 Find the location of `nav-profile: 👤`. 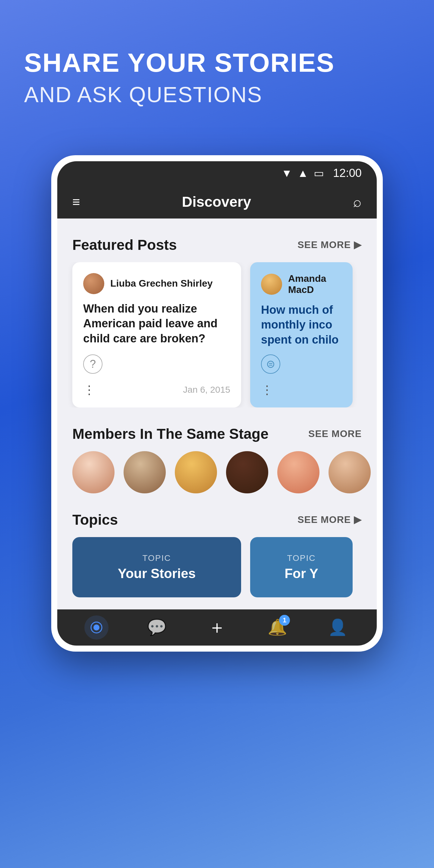

nav-profile: 👤 is located at coordinates (338, 627).